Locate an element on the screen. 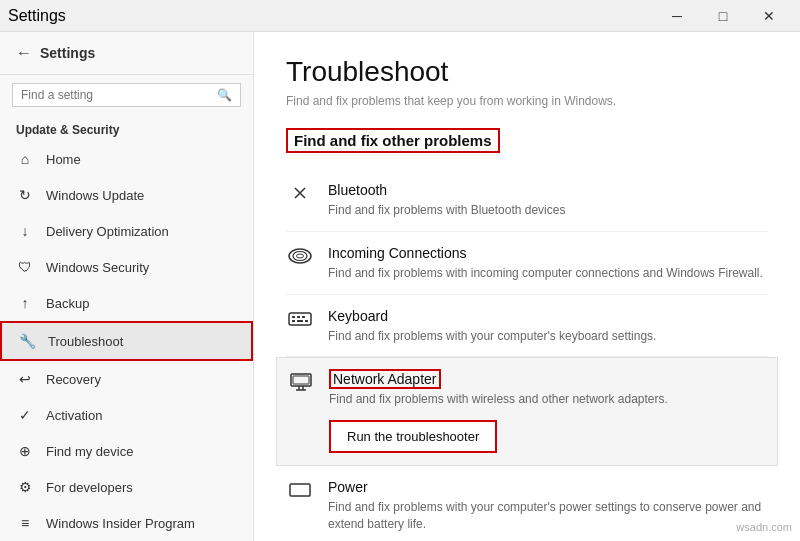 The image size is (800, 541). keyboard-name: Keyboard is located at coordinates (358, 316).